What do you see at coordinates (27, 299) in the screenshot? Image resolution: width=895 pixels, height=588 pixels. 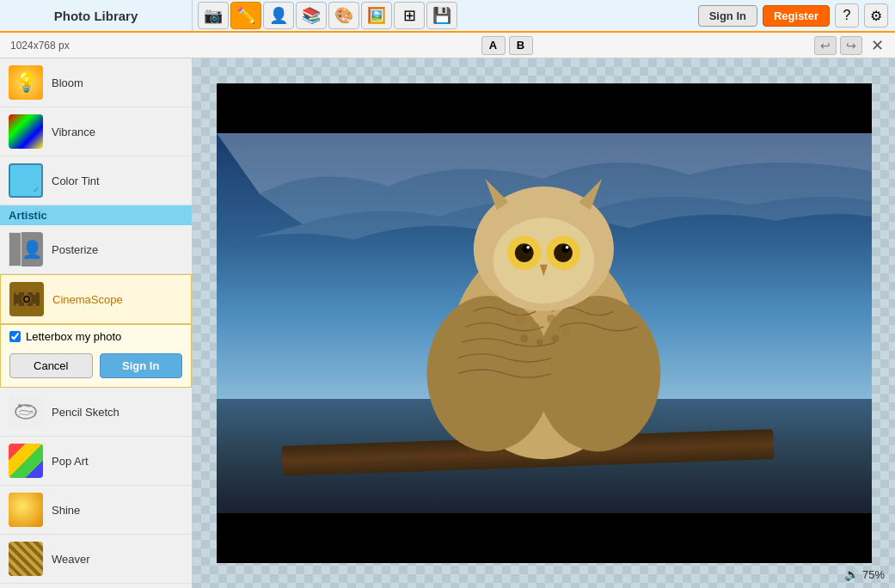 I see `cinemascope-thumb` at bounding box center [27, 299].